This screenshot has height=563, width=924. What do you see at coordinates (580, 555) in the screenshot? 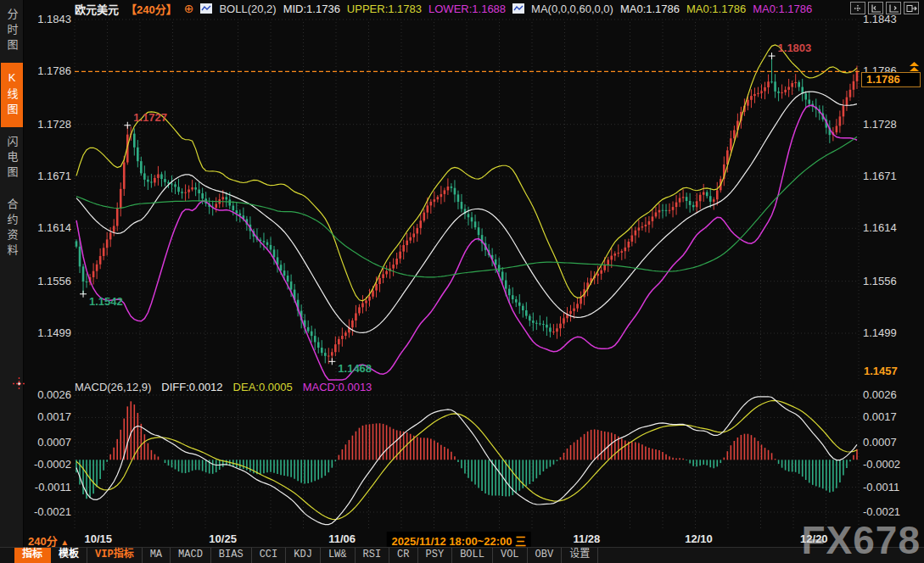
I see `indicator-tab-设置: 设置` at bounding box center [580, 555].